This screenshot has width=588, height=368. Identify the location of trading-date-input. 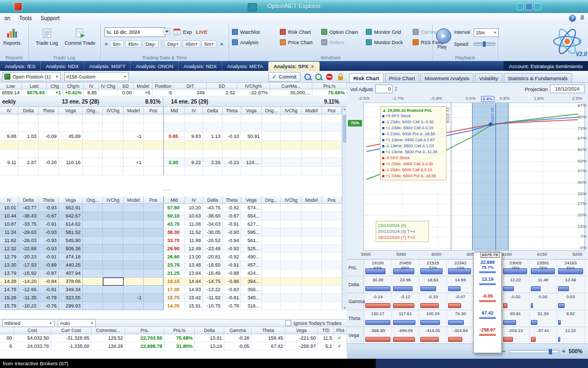
(135, 32).